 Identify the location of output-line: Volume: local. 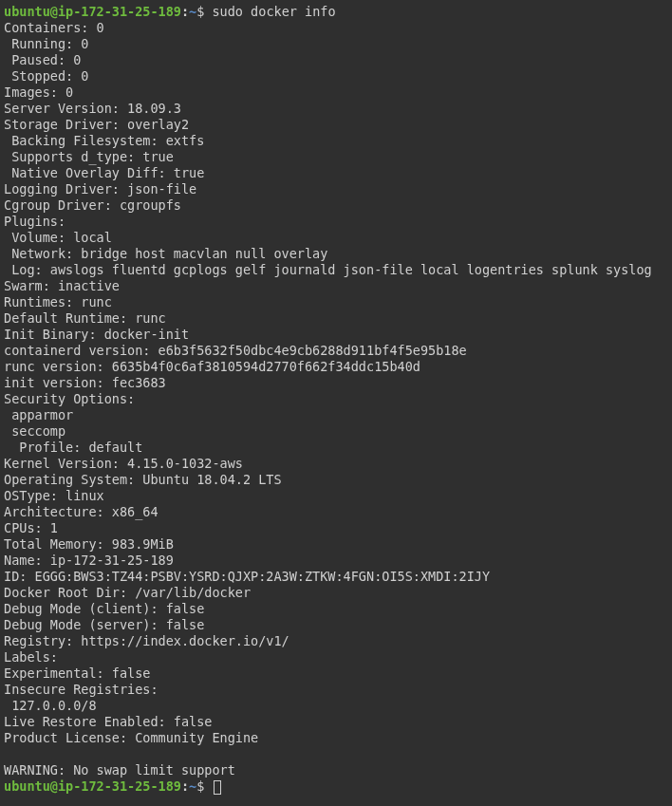
(336, 237).